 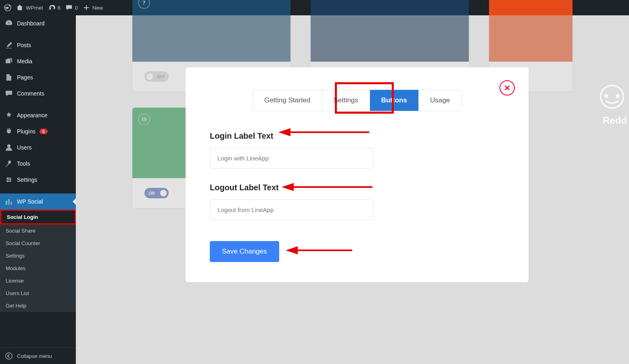 I want to click on tab-getting-started: Getting Started, so click(x=287, y=100).